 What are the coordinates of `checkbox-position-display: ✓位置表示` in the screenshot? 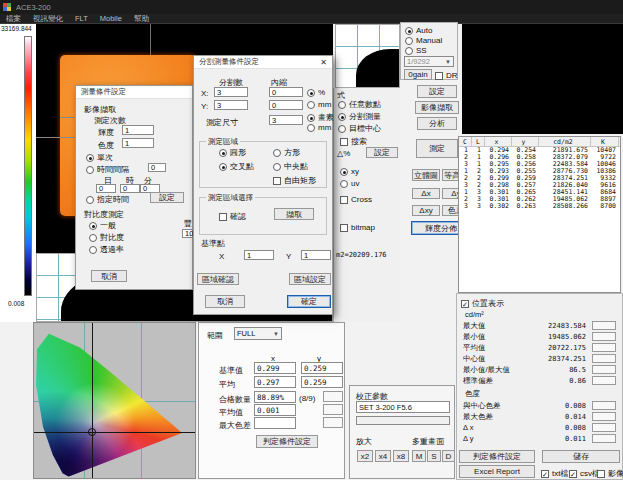 It's located at (482, 304).